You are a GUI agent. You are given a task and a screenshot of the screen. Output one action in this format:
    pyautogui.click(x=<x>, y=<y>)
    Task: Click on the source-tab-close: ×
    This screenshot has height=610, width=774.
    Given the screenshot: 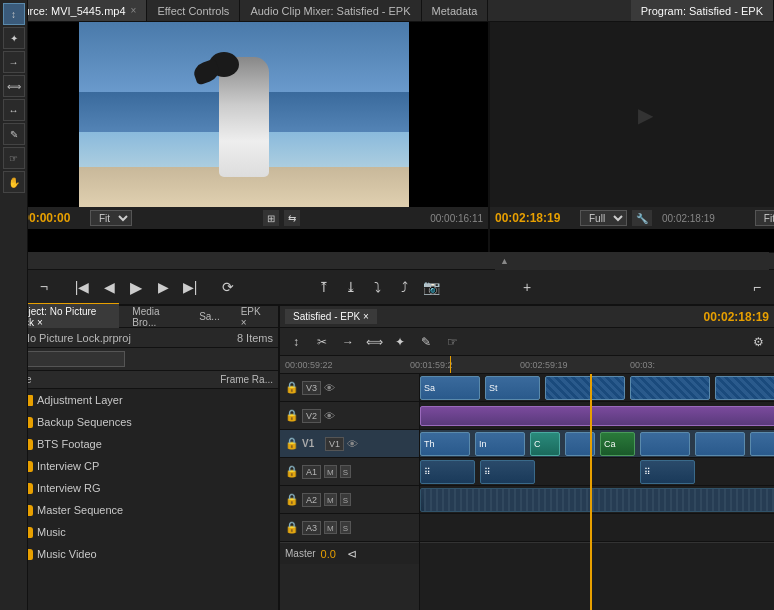 What is the action you would take?
    pyautogui.click(x=134, y=10)
    